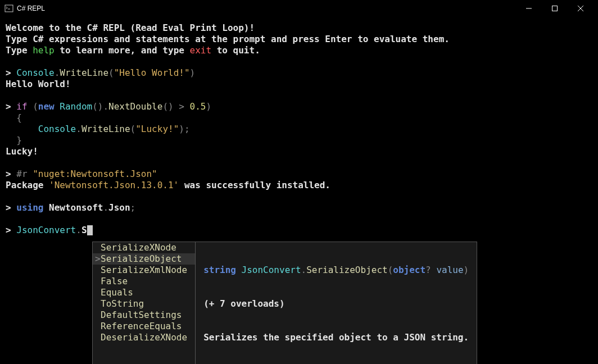  Describe the element at coordinates (144, 315) in the screenshot. I see `autocomplete-item: DefaultSettings` at that location.